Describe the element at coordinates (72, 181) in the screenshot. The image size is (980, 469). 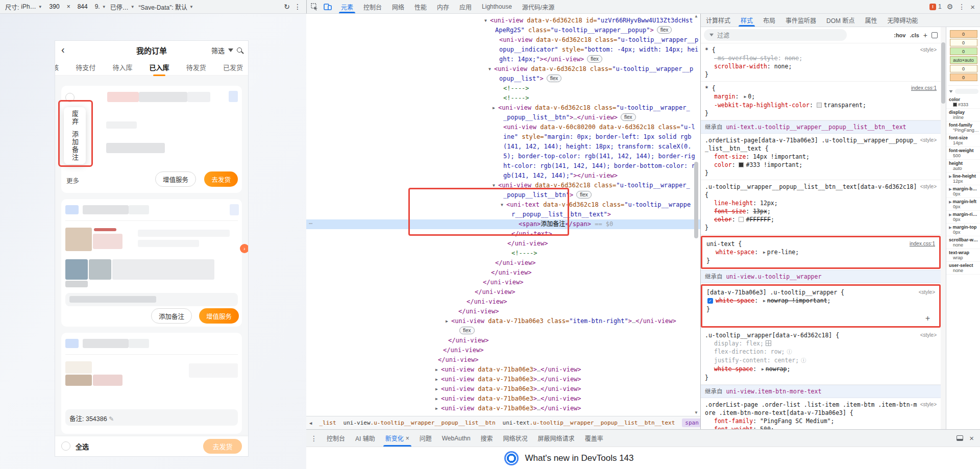
I see `more-button: 更多` at that location.